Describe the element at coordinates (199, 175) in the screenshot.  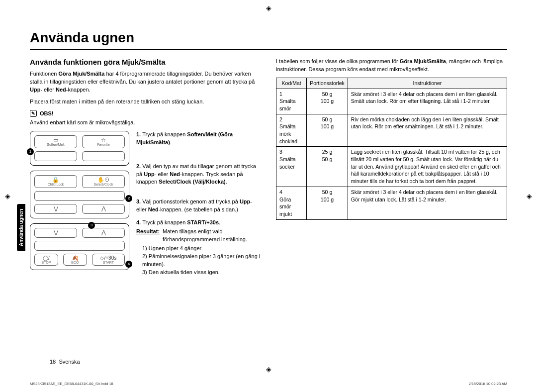
I see `step-2: 2. Välj den typ av mat du tillagar genom…` at that location.